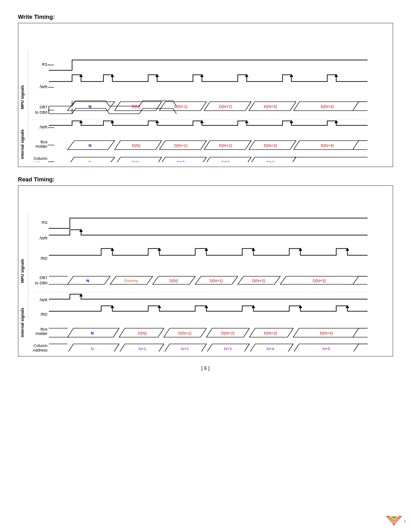 Image resolution: width=411 pixels, height=532 pixels. What do you see at coordinates (206, 368) in the screenshot?
I see `page-number: [ 6 ]` at bounding box center [206, 368].